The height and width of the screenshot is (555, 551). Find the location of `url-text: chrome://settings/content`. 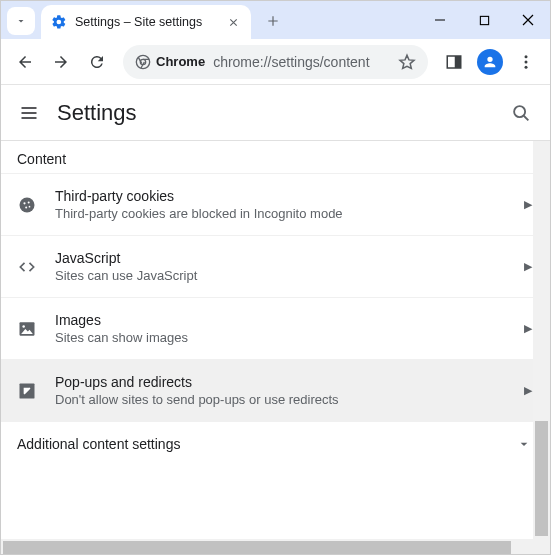

url-text: chrome://settings/content is located at coordinates (302, 62).